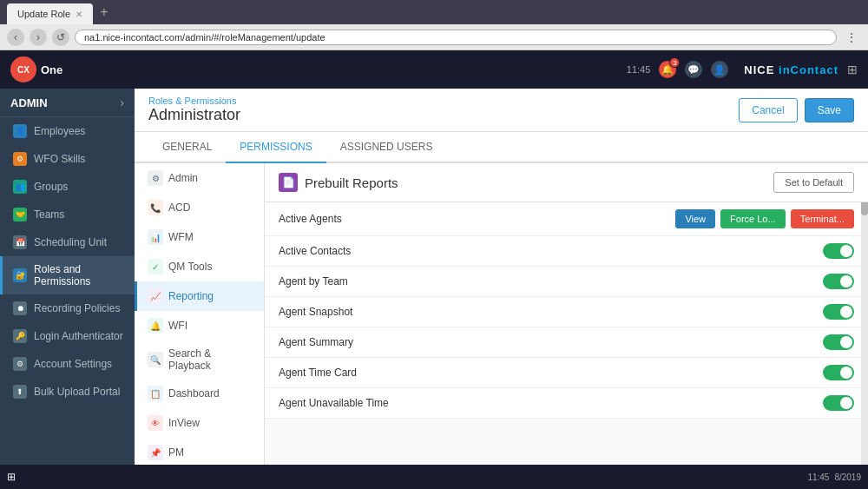  I want to click on browser-tab-bar: Update Role ✕ +, so click(434, 12).